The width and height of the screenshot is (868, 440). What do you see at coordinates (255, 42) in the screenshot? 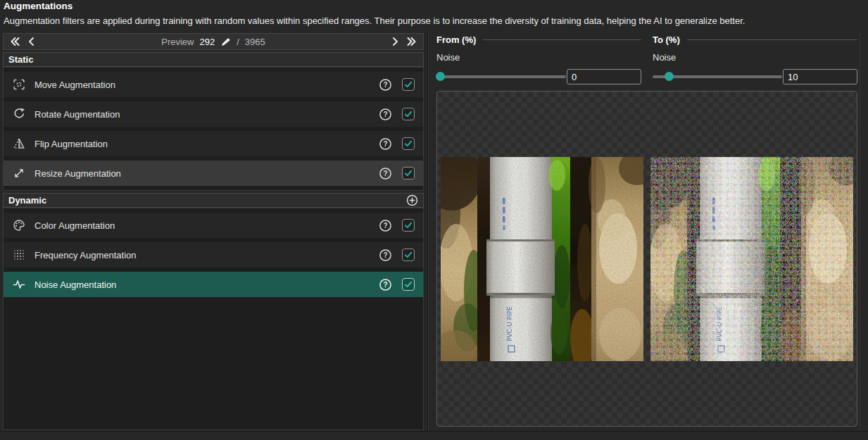
I see `preview-total-number: 3965` at bounding box center [255, 42].